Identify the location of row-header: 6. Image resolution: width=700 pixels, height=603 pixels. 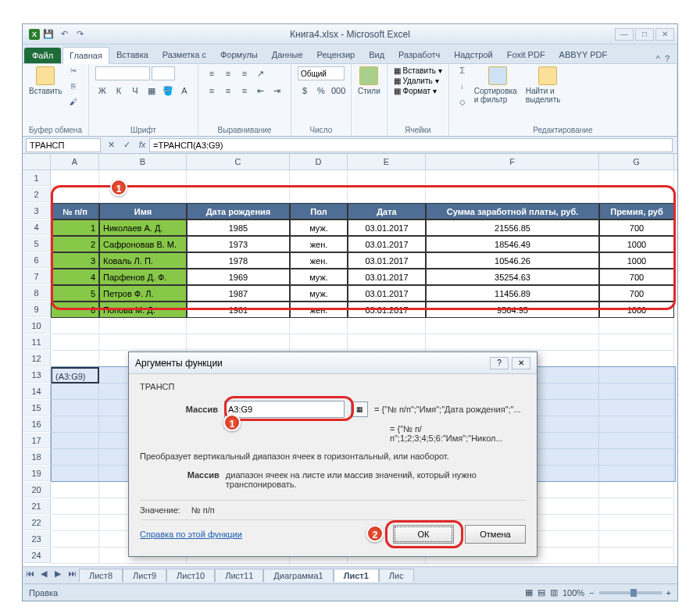
(37, 260).